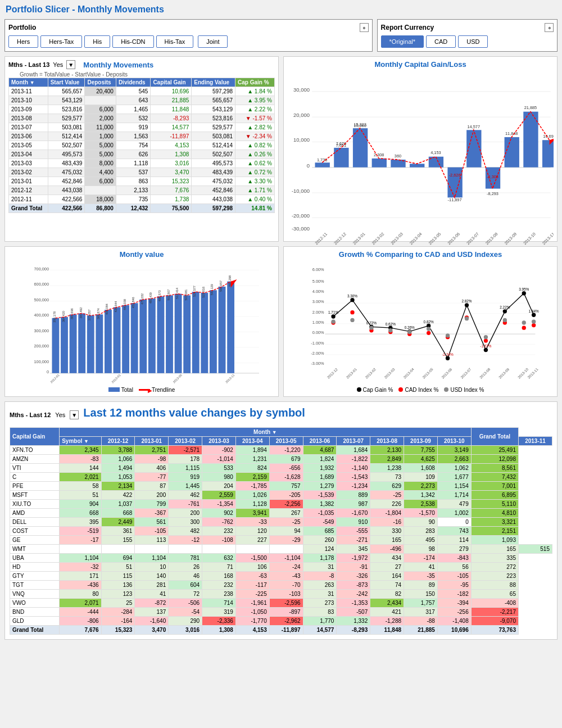 The height and width of the screenshot is (728, 562). I want to click on mths-filter-yes: Yes, so click(58, 65).